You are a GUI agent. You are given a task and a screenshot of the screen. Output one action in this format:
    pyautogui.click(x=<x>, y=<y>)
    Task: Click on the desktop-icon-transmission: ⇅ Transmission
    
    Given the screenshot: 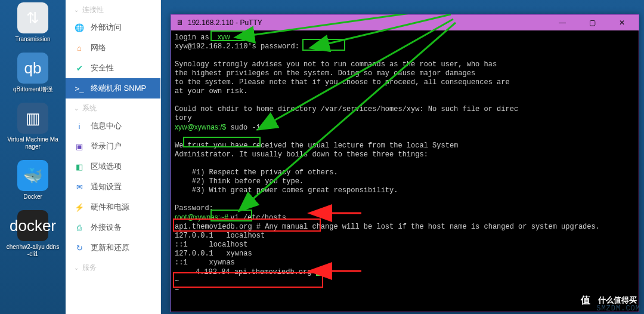 What is the action you would take?
    pyautogui.click(x=33, y=23)
    